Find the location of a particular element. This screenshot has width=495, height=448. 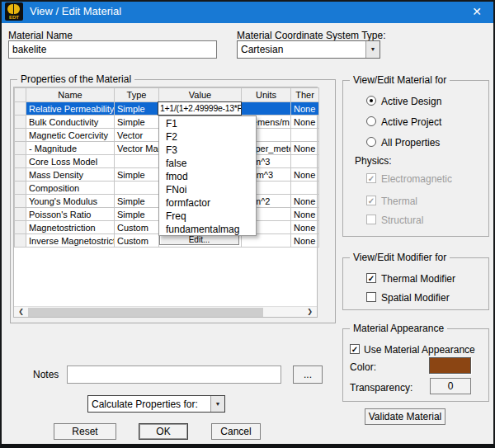

table-header-row: Name Type Value Units Ther is located at coordinates (167, 96).